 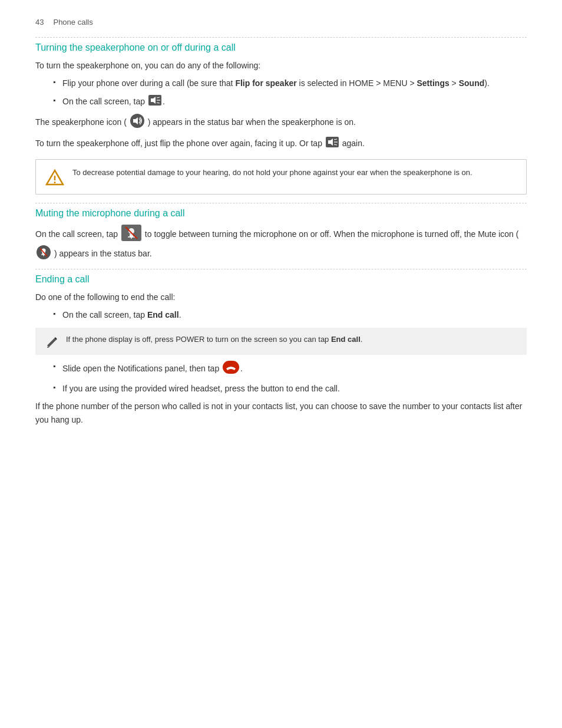 I want to click on note-pencil-icon, so click(x=52, y=342).